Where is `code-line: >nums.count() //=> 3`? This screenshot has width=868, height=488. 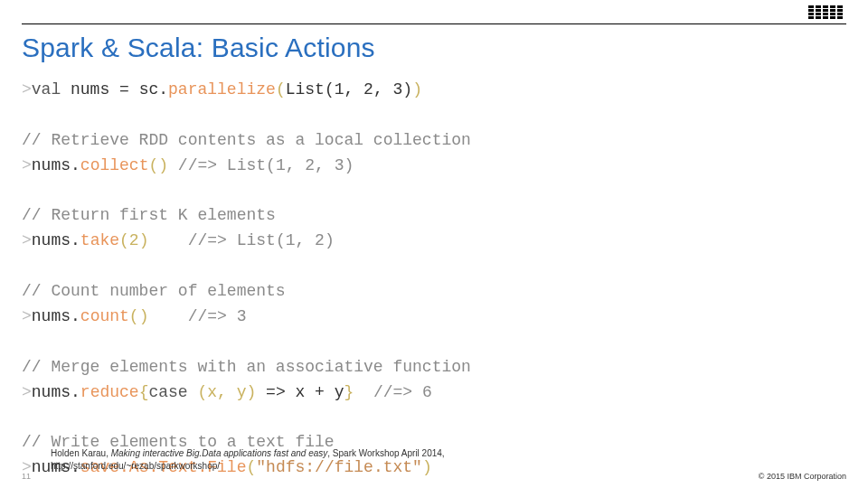 code-line: >nums.count() //=> 3 is located at coordinates (434, 317).